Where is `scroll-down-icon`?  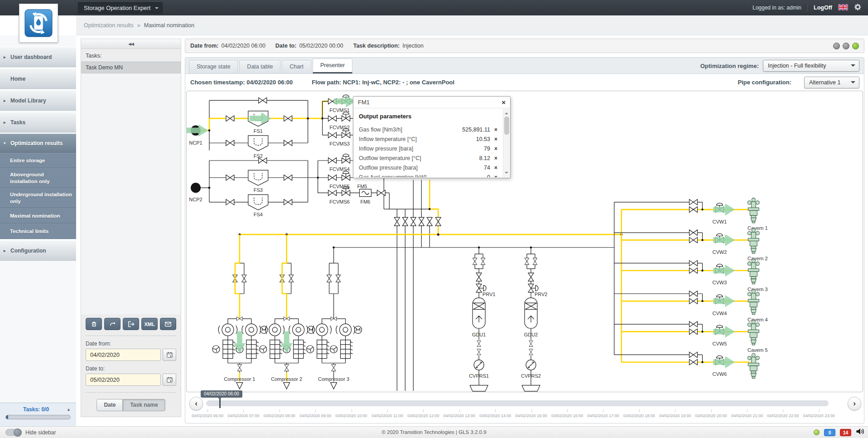
scroll-down-icon is located at coordinates (506, 174).